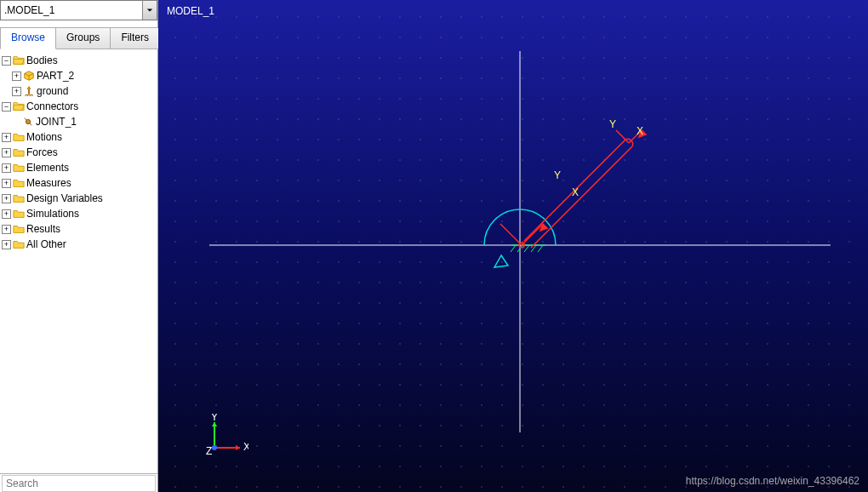  I want to click on model-select, so click(78, 10).